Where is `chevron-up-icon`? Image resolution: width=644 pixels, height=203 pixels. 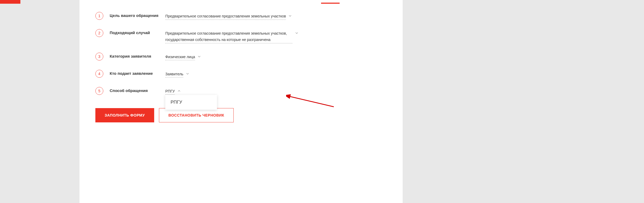 chevron-up-icon is located at coordinates (179, 91).